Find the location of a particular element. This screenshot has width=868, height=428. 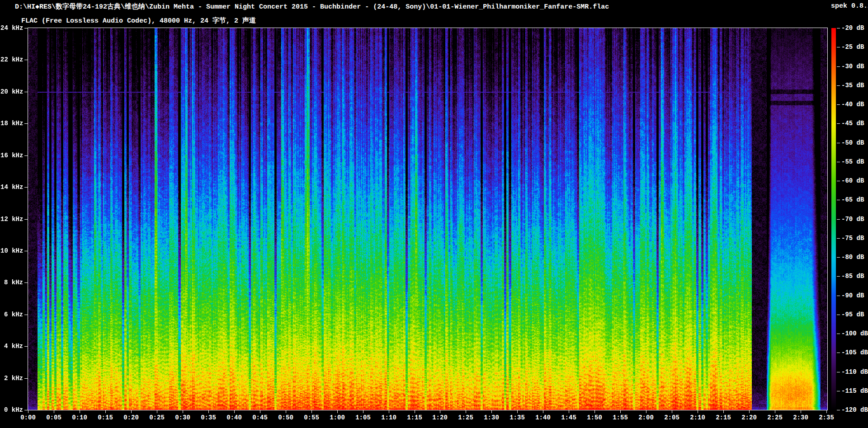

time-tick-label: 0:45 is located at coordinates (260, 418).